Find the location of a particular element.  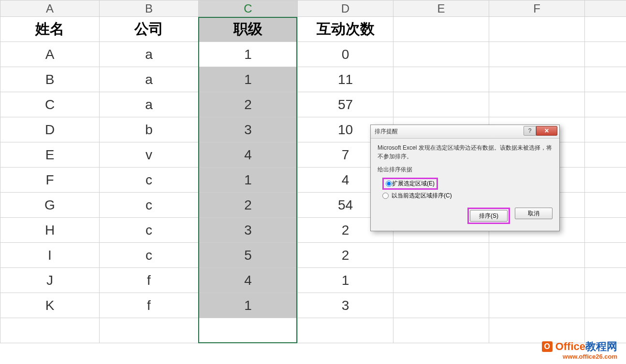

cell: I is located at coordinates (50, 255).